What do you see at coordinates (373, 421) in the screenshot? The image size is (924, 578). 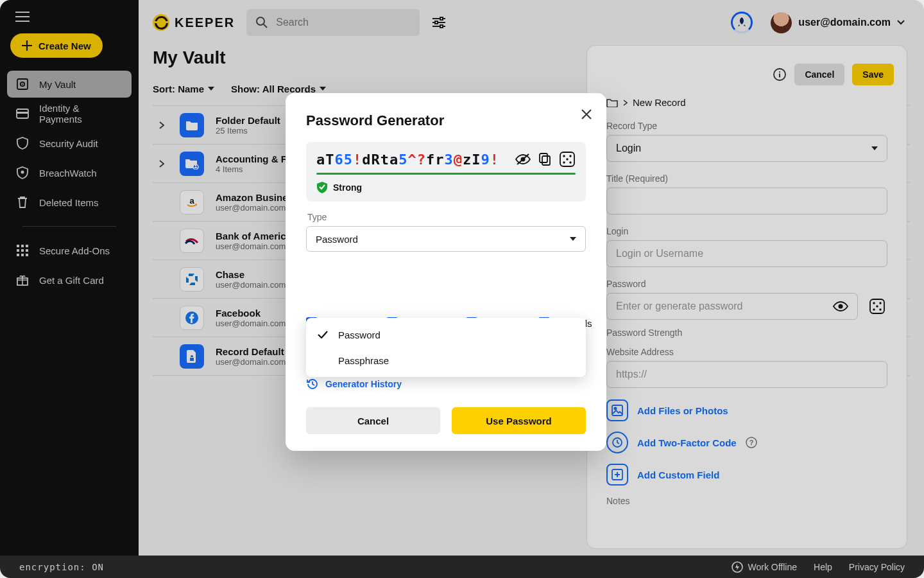 I see `modal-cancel-button: Cancel` at bounding box center [373, 421].